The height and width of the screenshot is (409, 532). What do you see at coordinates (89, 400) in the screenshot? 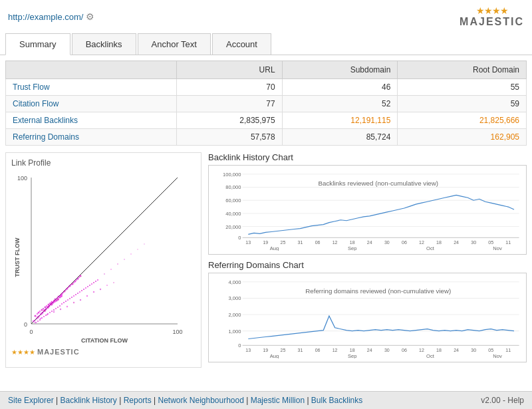
I see `footer-link-backlink-history: Backlink History` at bounding box center [89, 400].